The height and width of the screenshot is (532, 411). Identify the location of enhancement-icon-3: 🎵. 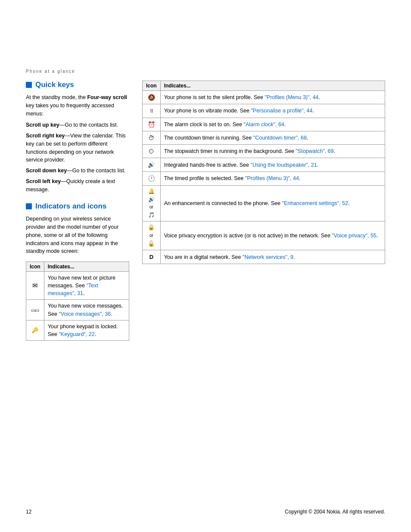
(152, 215).